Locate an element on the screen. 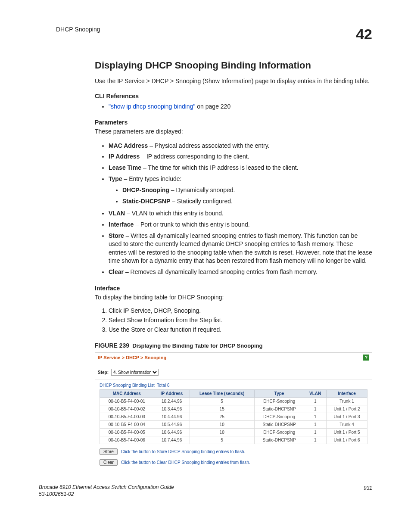 This screenshot has height=532, width=411. cell-ip: 10.7.44.96 is located at coordinates (171, 440).